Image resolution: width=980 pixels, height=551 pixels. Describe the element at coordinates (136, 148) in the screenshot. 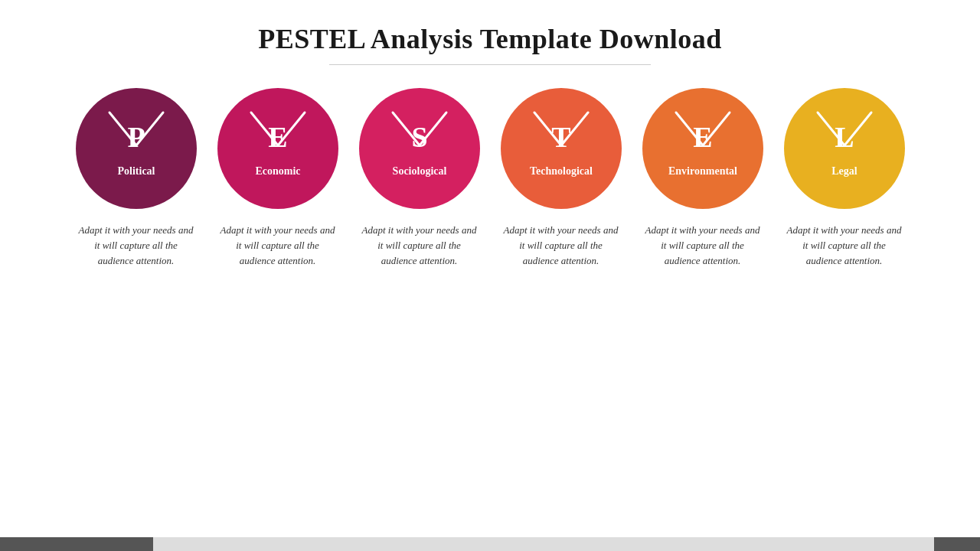

I see `circle-wrapper-political: PPolitical` at that location.